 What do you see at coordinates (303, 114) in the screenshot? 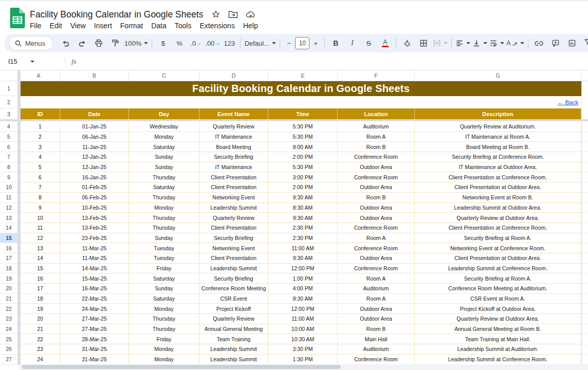
I see `table-header-time: Time` at bounding box center [303, 114].